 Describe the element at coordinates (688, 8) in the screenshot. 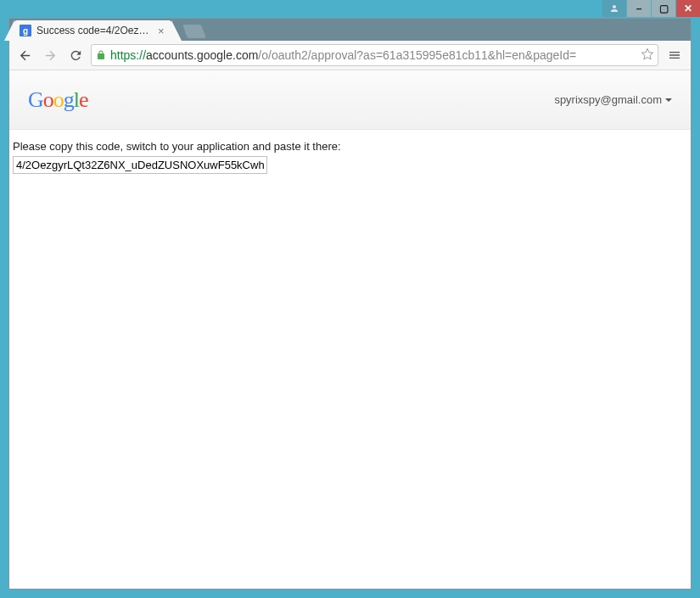

I see `close-icon: ✕` at that location.